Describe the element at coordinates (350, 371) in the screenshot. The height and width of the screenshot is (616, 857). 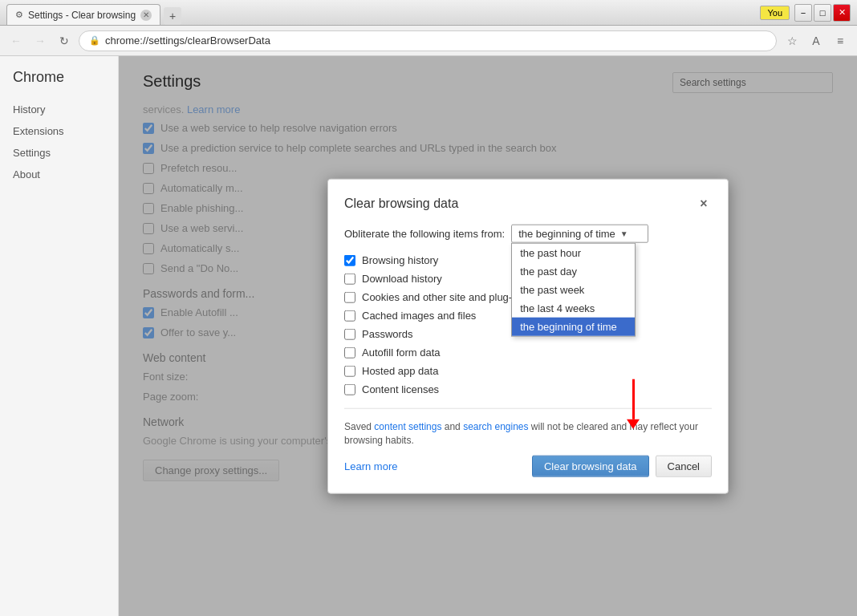
I see `checkbox-hosted-app` at that location.